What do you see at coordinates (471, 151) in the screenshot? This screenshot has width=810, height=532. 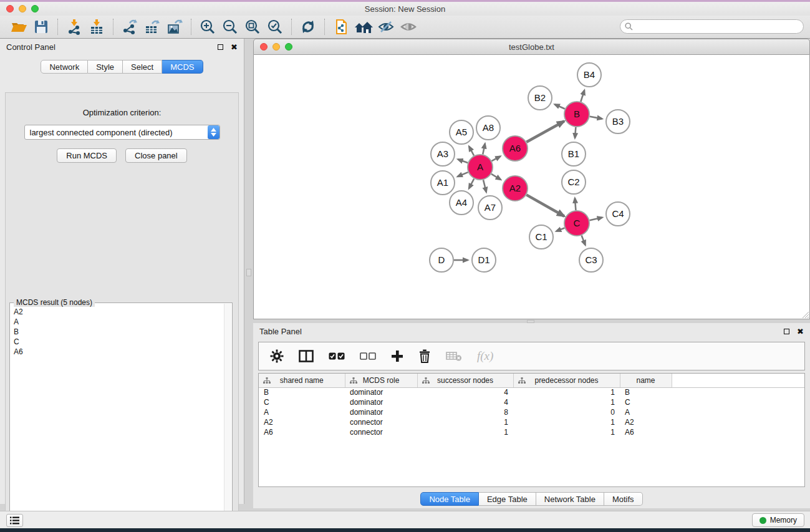 I see `graph-edge-A-A5` at bounding box center [471, 151].